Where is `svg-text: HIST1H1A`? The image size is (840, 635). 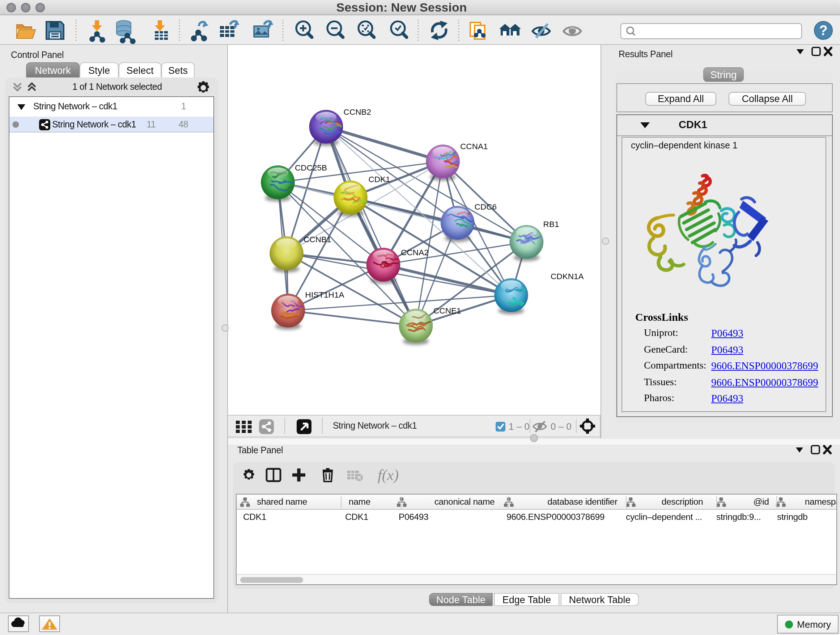
svg-text: HIST1H1A is located at coordinates (325, 295).